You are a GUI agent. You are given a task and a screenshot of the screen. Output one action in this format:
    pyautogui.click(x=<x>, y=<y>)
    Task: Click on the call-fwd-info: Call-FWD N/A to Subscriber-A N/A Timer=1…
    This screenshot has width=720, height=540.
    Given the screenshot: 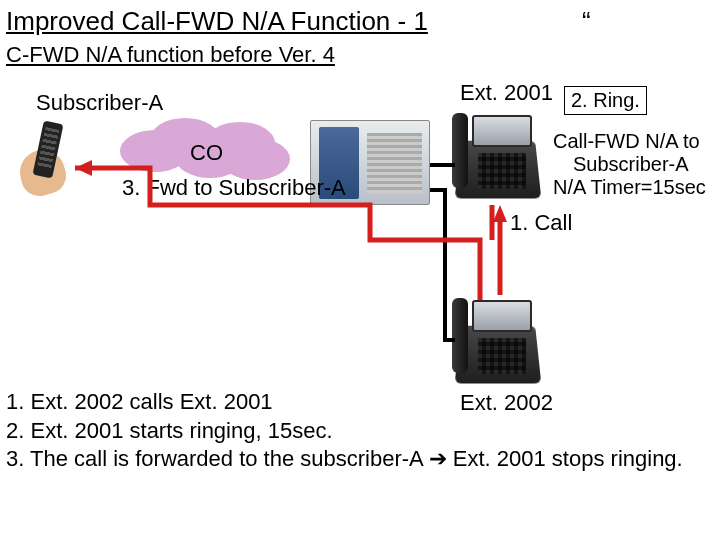 What is the action you would take?
    pyautogui.click(x=630, y=164)
    